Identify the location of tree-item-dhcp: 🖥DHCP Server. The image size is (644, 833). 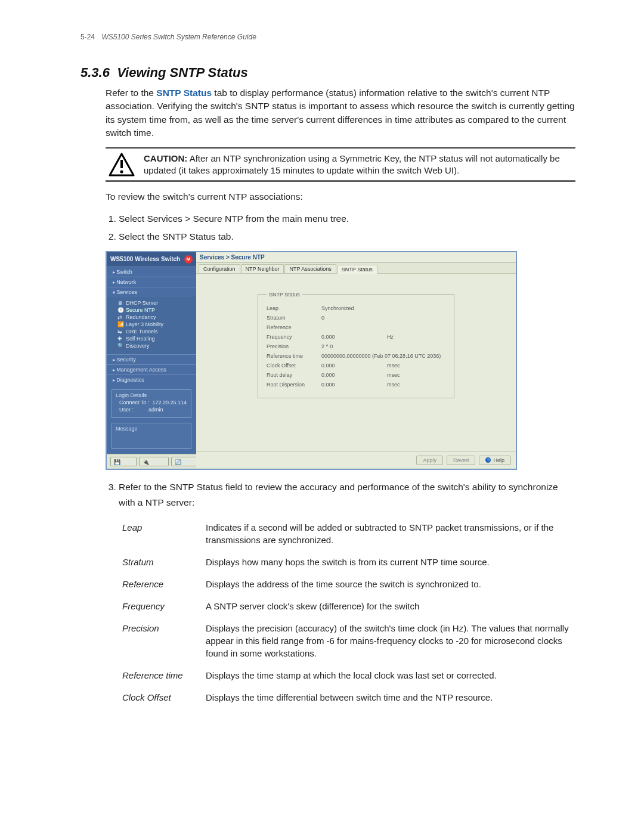
(151, 303).